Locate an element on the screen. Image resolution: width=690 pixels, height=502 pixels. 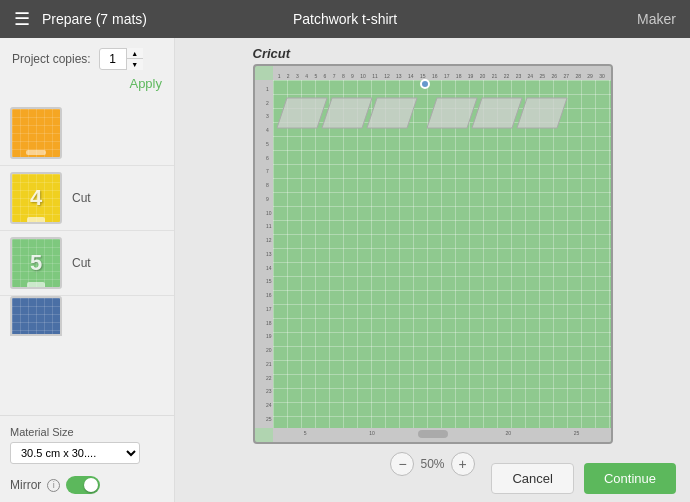
ruler-tick: 7 is located at coordinates (334, 76).